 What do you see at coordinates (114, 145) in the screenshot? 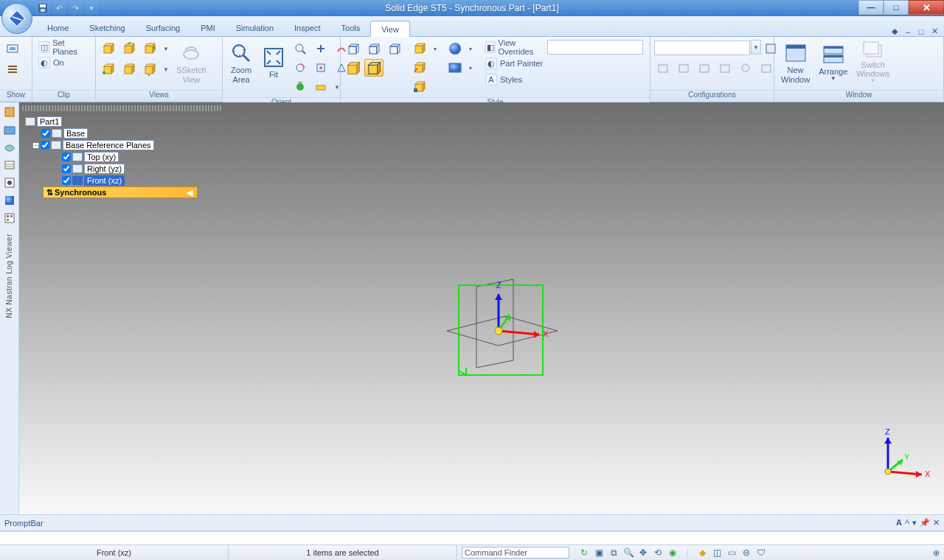
I see `tree-refplanes: − Base Reference Planes` at bounding box center [114, 145].